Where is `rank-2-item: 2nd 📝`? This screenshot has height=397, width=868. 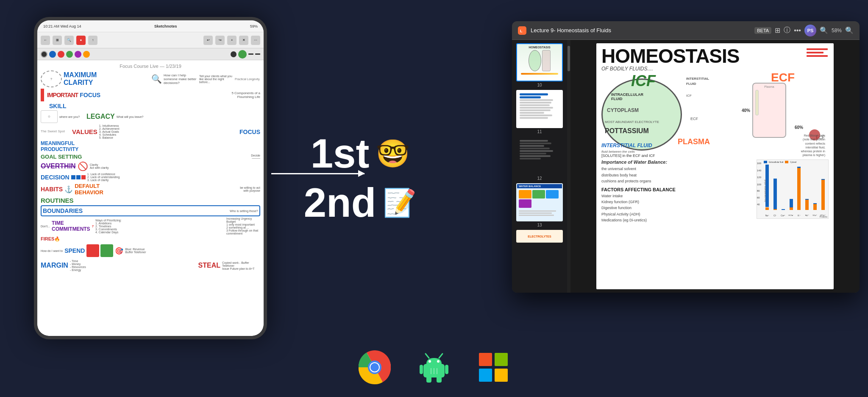
rank-2-item: 2nd 📝 is located at coordinates (360, 203).